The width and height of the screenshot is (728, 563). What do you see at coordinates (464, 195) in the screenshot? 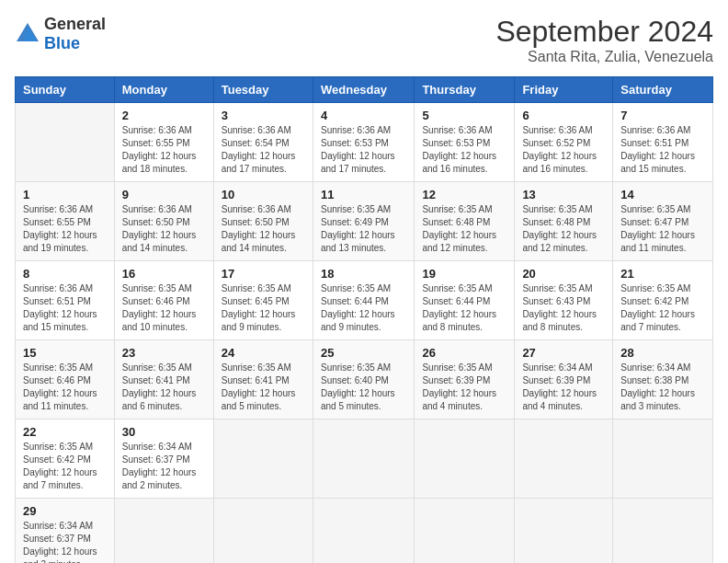
I see `day-number: 12` at bounding box center [464, 195].